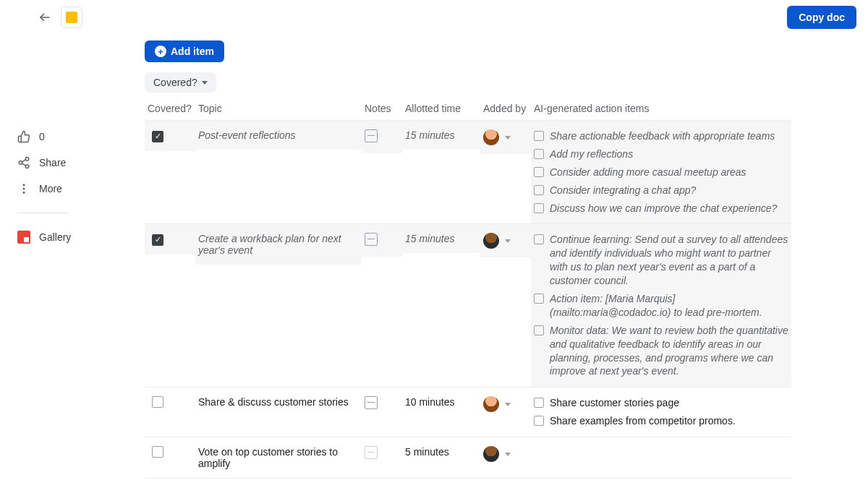  Describe the element at coordinates (661, 445) in the screenshot. I see `cell-ai-actions` at that location.